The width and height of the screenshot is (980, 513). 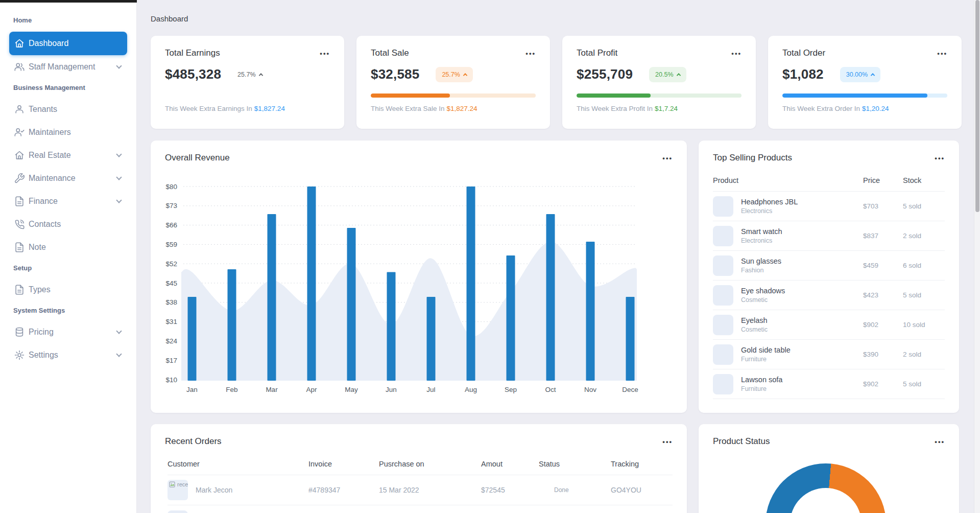 What do you see at coordinates (19, 332) in the screenshot?
I see `database-icon` at bounding box center [19, 332].